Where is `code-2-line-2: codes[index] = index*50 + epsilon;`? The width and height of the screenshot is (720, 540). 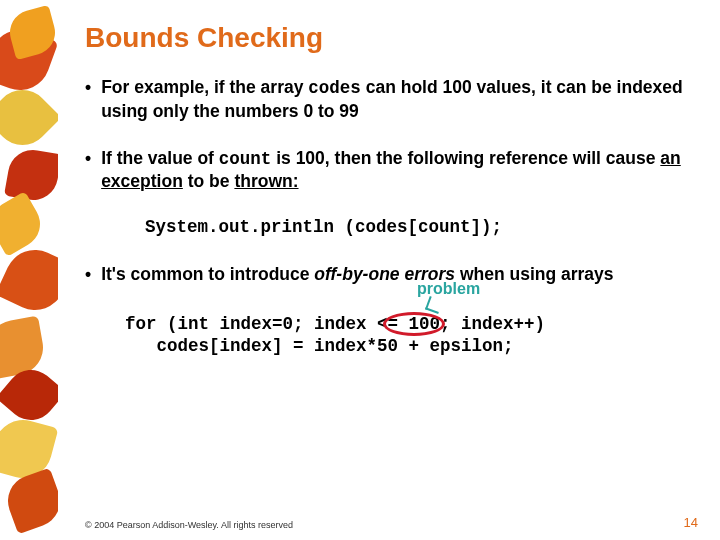
code-2-line-2: codes[index] = index*50 + epsilon; is located at coordinates (335, 347).